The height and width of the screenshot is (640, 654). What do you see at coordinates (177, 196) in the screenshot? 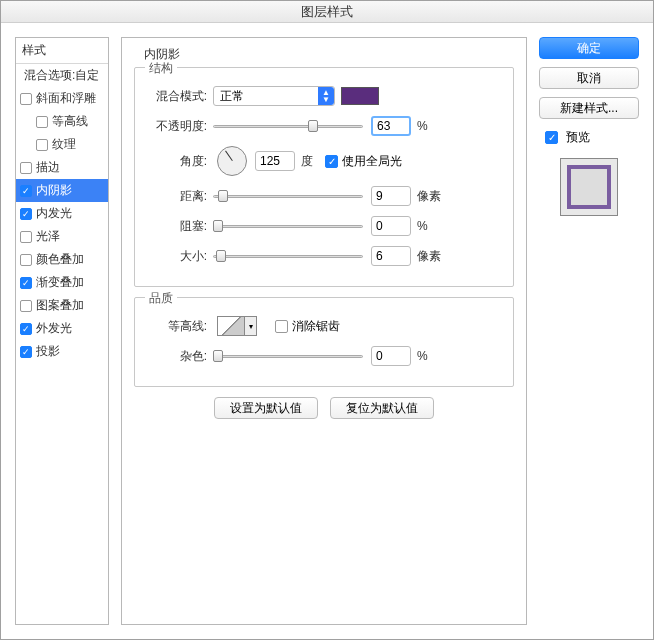
I see `distance-label: 距离:` at bounding box center [177, 196].